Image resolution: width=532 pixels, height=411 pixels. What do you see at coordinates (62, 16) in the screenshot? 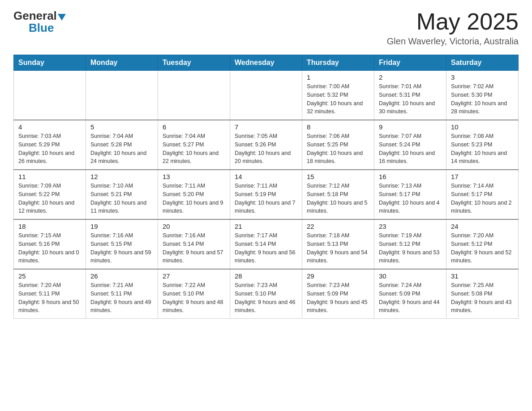
I see `logo-triangle-area` at bounding box center [62, 16].